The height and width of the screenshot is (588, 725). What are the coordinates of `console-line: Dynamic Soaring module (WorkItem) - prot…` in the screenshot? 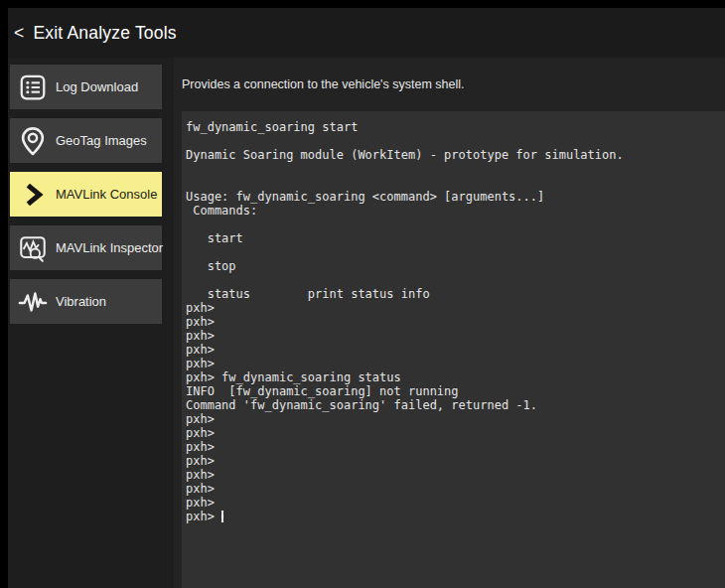 It's located at (453, 155).